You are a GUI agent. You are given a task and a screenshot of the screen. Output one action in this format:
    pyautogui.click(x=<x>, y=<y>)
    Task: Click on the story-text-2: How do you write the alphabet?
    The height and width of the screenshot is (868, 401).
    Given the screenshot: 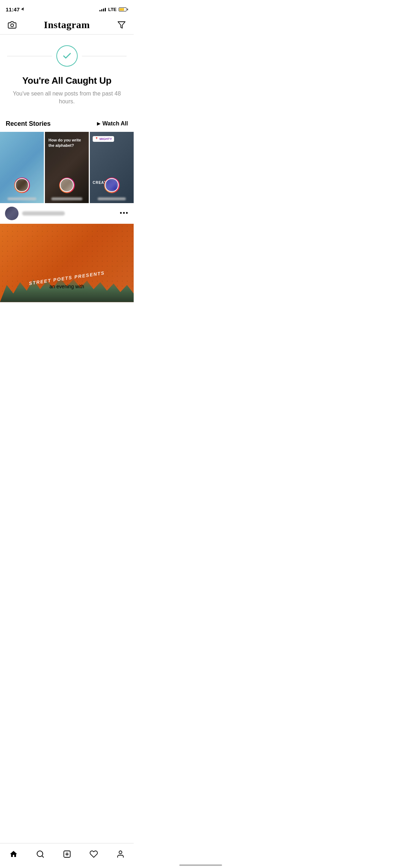 What is the action you would take?
    pyautogui.click(x=67, y=143)
    